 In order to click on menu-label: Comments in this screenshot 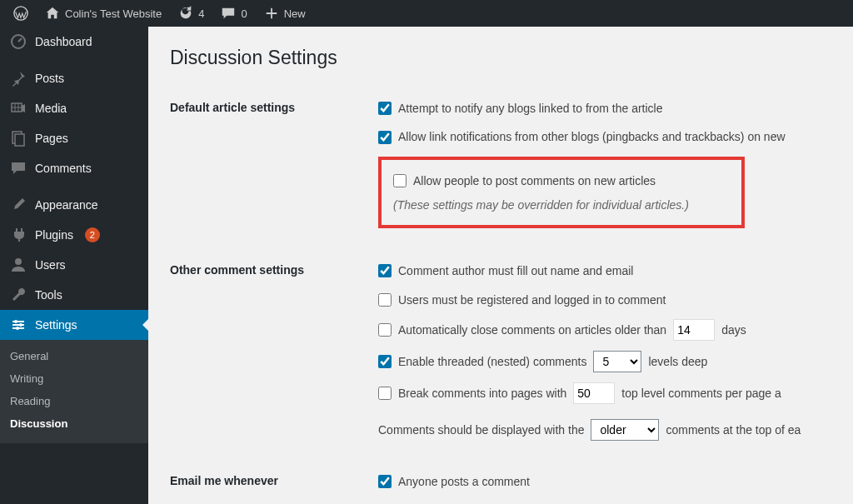, I will do `click(63, 168)`.